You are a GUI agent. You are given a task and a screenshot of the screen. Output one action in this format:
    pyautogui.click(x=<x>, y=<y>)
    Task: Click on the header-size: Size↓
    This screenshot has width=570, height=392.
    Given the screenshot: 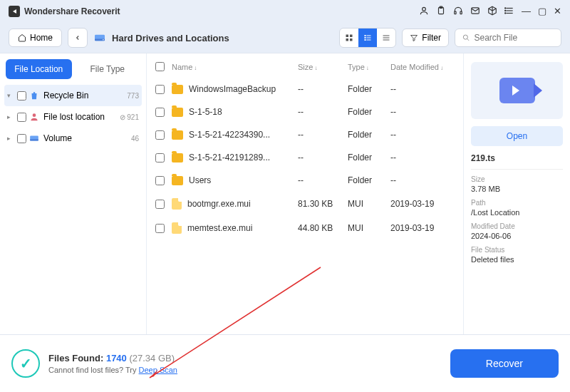 What is the action you would take?
    pyautogui.click(x=323, y=67)
    